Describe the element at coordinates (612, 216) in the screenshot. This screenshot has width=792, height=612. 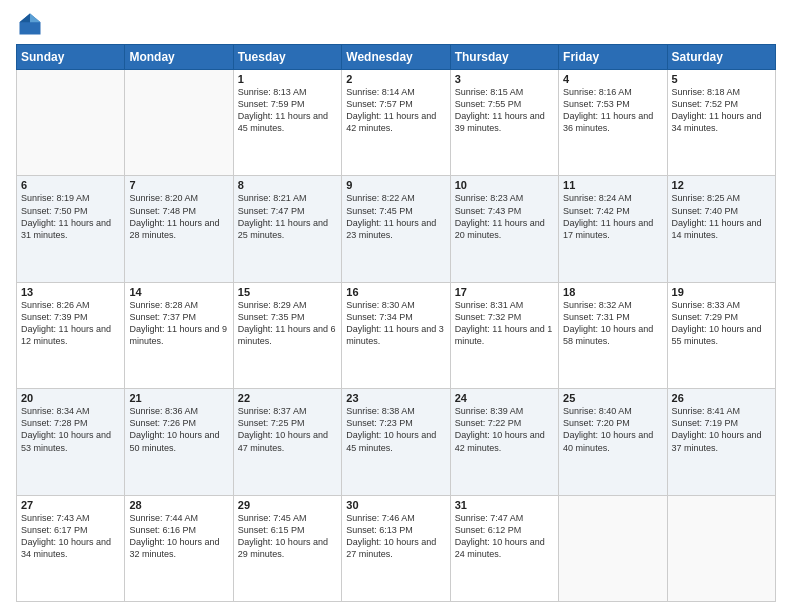
I see `cell-info: Sunrise: 8:24 AMSunset: 7:42 PMDaylight:…` at that location.